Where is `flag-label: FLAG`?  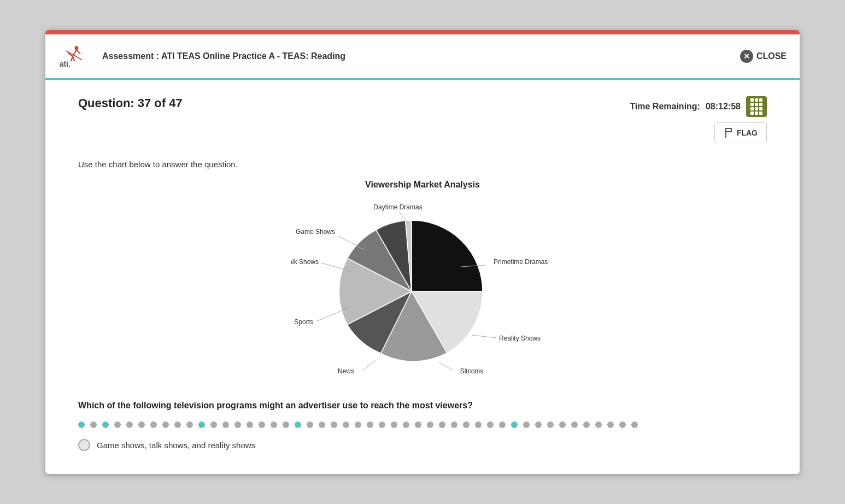 flag-label: FLAG is located at coordinates (747, 133).